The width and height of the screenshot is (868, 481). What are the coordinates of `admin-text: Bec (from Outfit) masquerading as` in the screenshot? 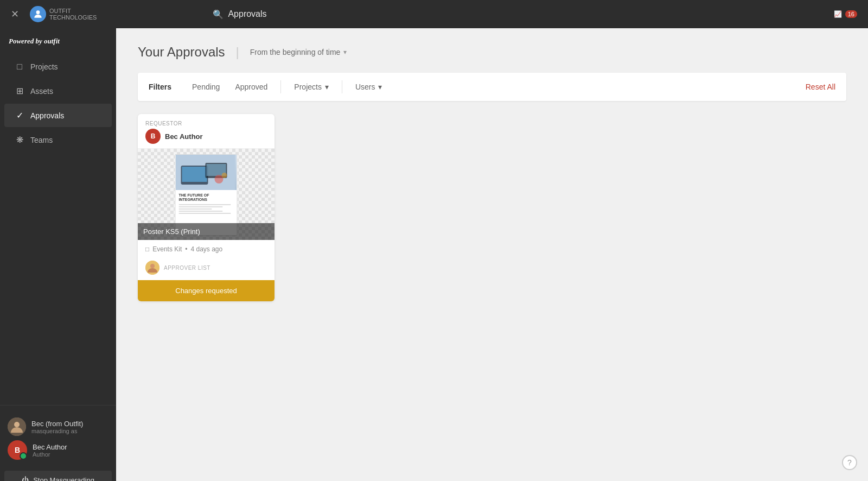 It's located at (58, 427).